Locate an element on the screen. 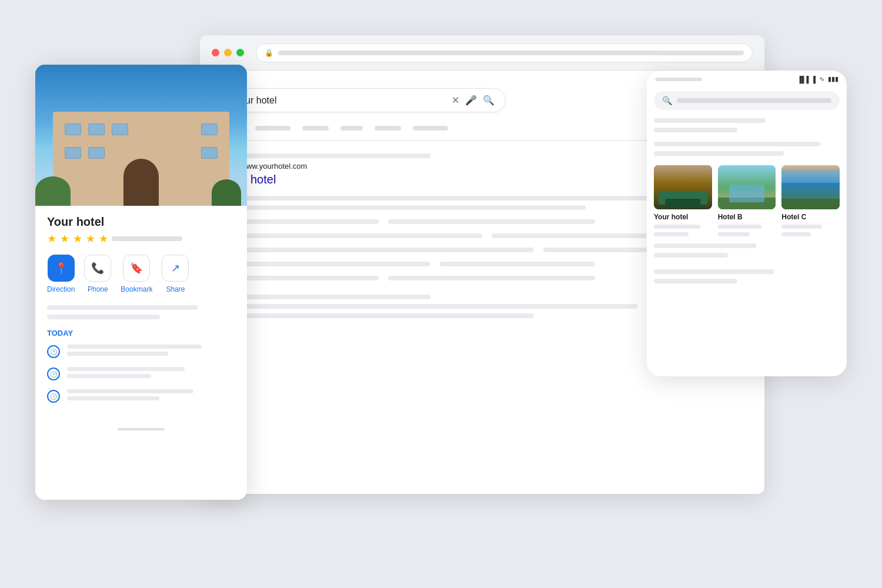 The height and width of the screenshot is (588, 882). scroll-indicator is located at coordinates (141, 429).